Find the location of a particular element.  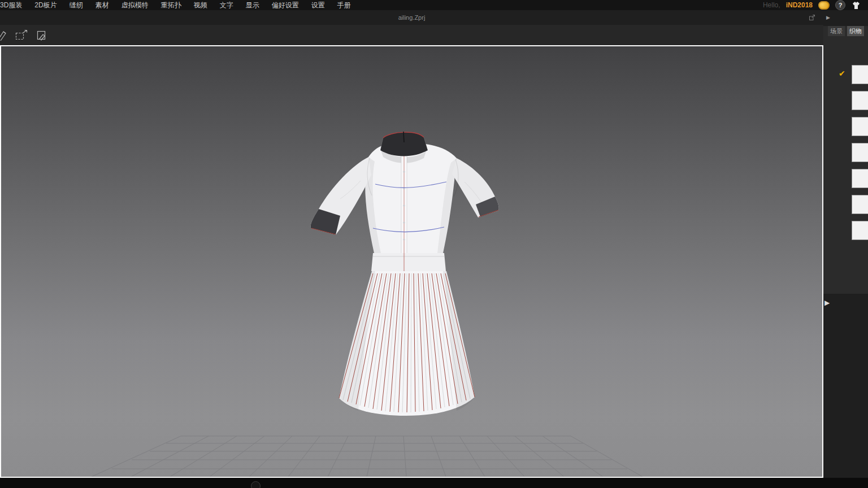

menu-item-sewing: 缝纫 is located at coordinates (76, 5).